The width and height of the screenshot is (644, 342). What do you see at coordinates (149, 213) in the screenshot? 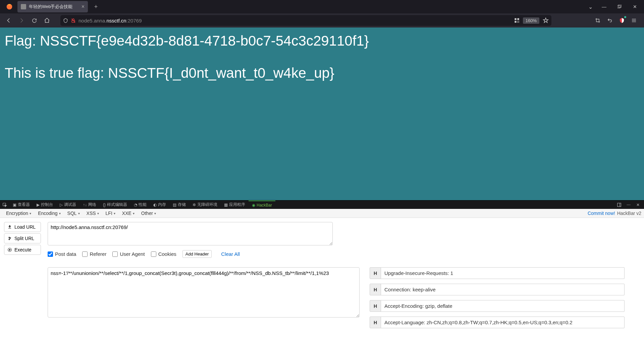
I see `hackbar-menu-other: Other▾` at bounding box center [149, 213].